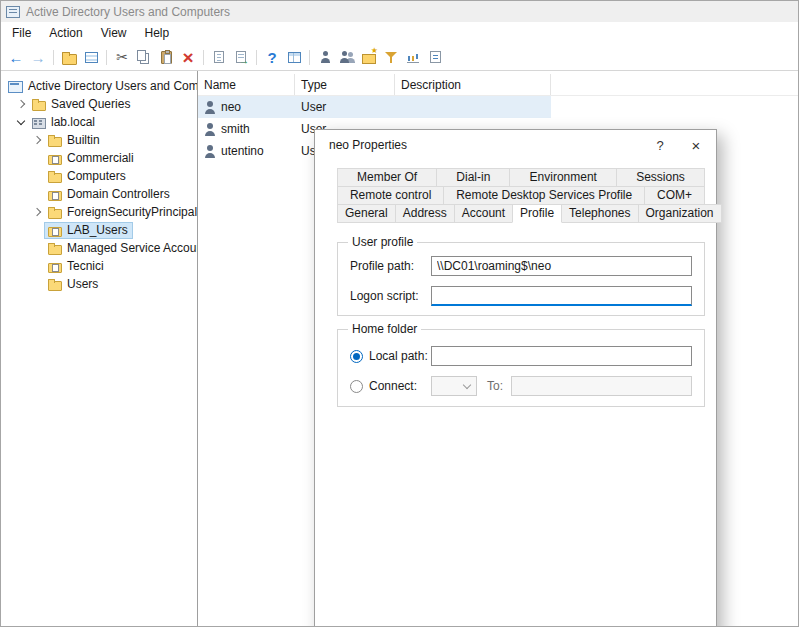 This screenshot has width=799, height=627. I want to click on filter-button, so click(391, 57).